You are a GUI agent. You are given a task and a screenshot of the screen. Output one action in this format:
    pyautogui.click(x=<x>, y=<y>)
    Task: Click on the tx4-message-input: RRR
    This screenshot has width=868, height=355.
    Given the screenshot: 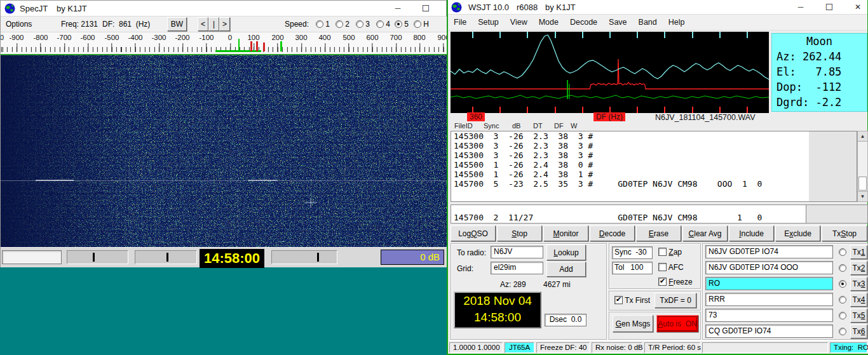 What is the action you would take?
    pyautogui.click(x=769, y=300)
    